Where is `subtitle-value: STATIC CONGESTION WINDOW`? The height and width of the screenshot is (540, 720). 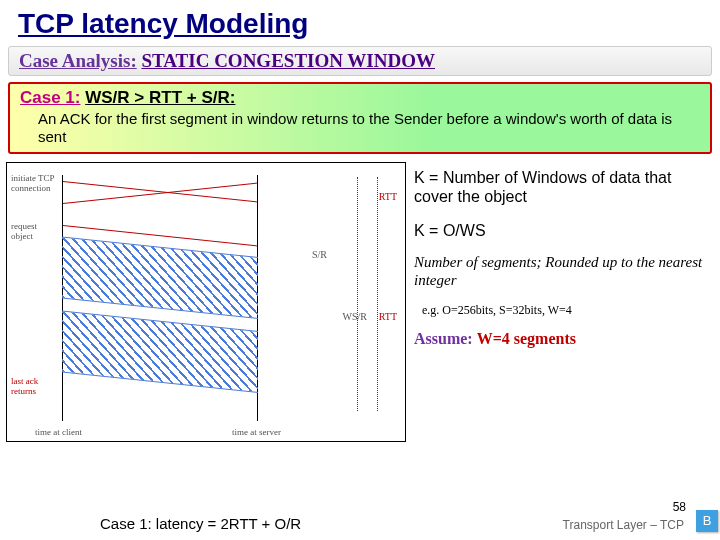 subtitle-value: STATIC CONGESTION WINDOW is located at coordinates (288, 60).